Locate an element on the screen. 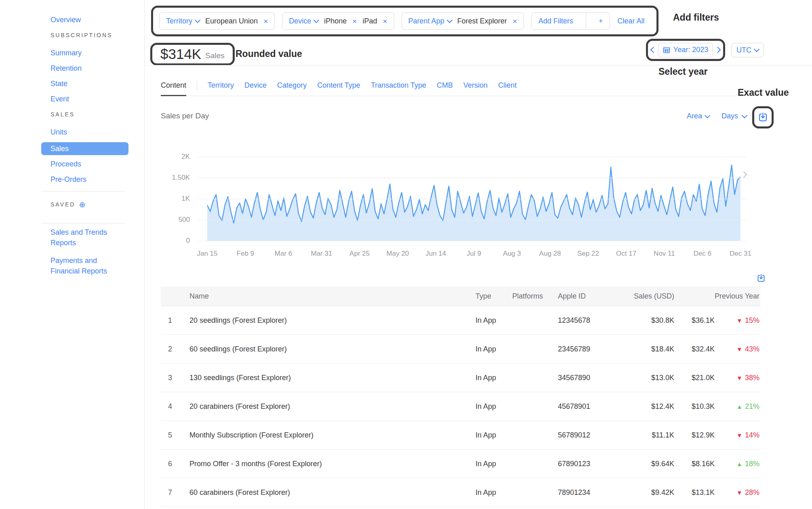  sidebar-item-retention: Retention is located at coordinates (85, 68).